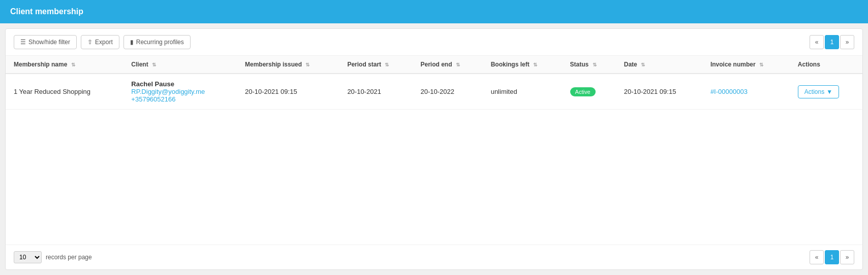 Image resolution: width=868 pixels, height=275 pixels. I want to click on sort-icon-period-start: ⇅, so click(387, 65).